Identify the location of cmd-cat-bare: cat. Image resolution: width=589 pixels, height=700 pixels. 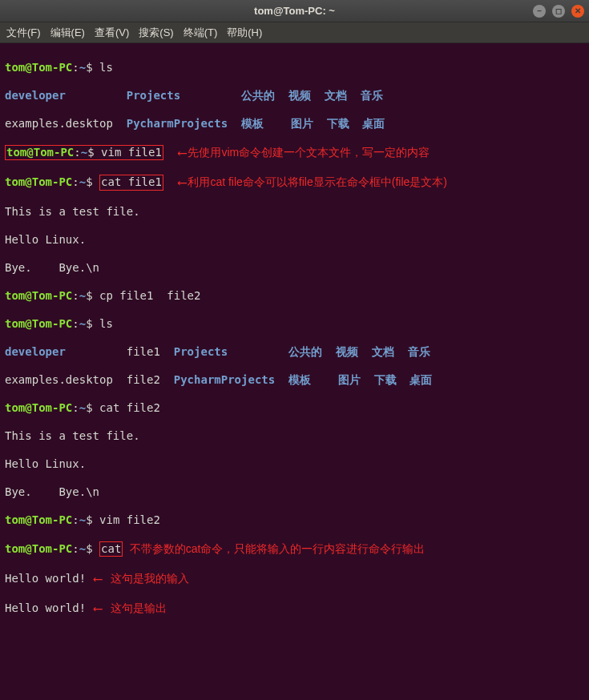
(111, 549).